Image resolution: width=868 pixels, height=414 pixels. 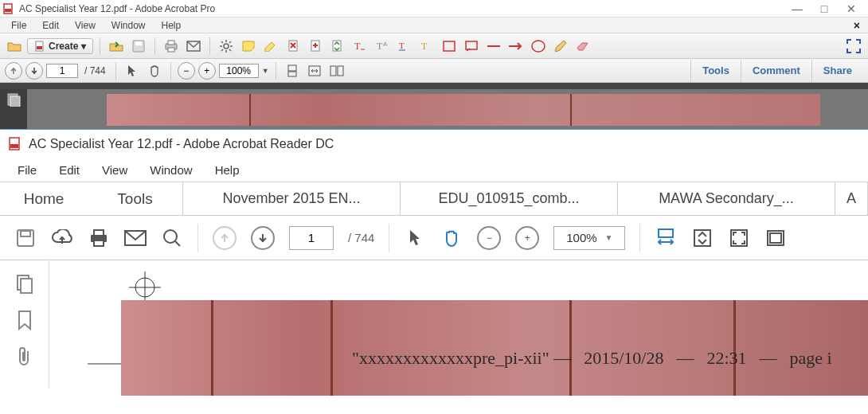 I want to click on tab-tools: Tools, so click(x=135, y=199).